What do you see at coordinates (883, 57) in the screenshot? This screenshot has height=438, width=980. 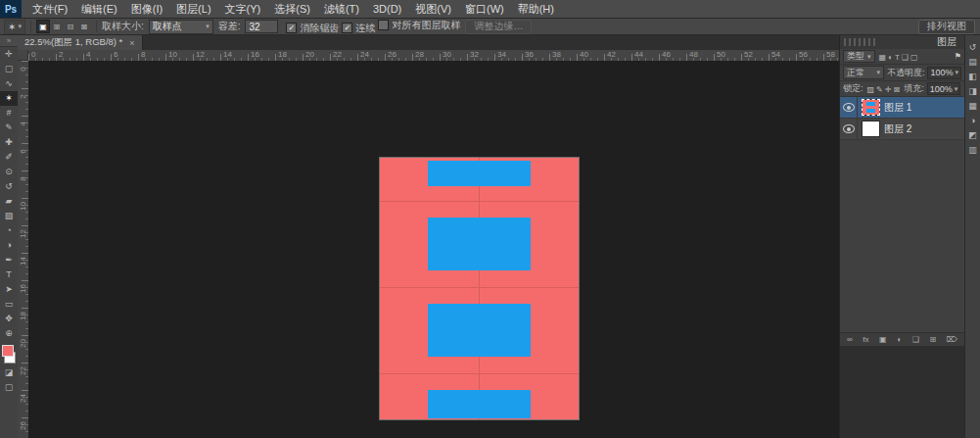 I see `filter-pixel-layers-icon: ▦` at bounding box center [883, 57].